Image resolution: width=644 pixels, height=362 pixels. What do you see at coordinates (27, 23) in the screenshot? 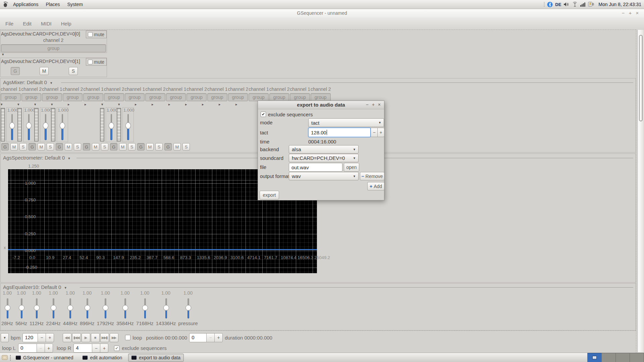
I see `menu-edit: Edit` at bounding box center [27, 23].